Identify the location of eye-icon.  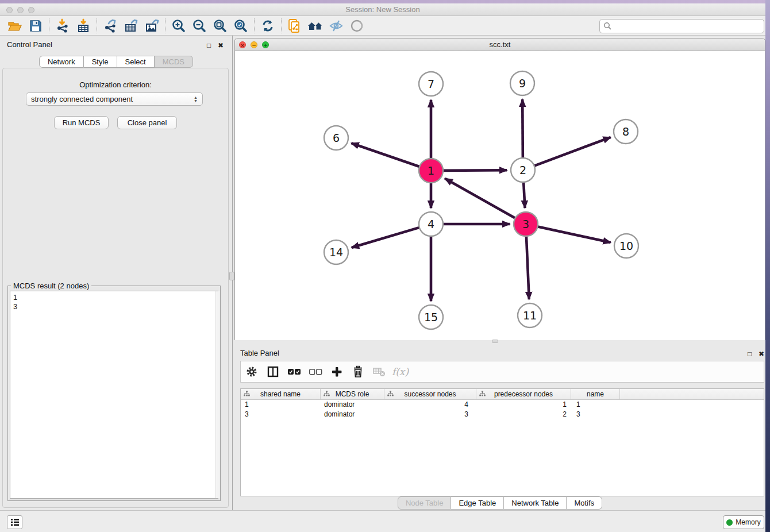
(357, 26).